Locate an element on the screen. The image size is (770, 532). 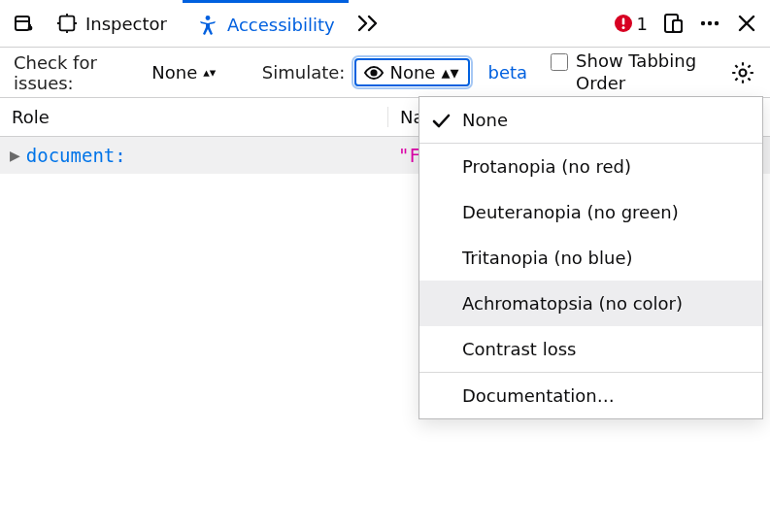
kebab-menu-icon is located at coordinates (710, 23).